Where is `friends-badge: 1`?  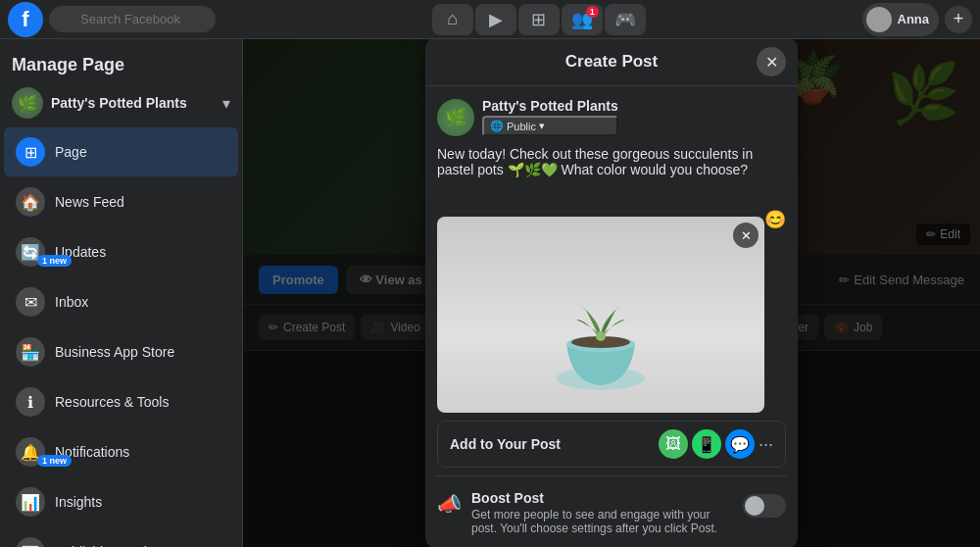 friends-badge: 1 is located at coordinates (592, 12).